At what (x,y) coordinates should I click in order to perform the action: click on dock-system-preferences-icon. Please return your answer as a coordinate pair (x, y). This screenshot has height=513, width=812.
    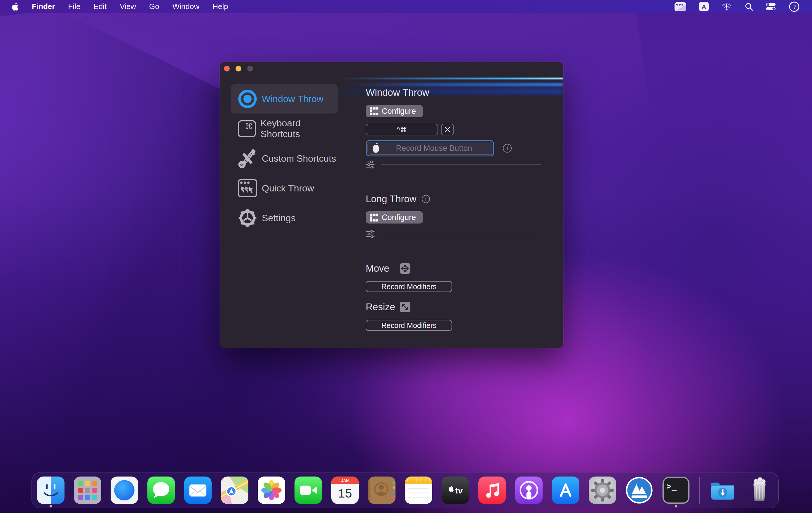
    Looking at the image, I should click on (602, 490).